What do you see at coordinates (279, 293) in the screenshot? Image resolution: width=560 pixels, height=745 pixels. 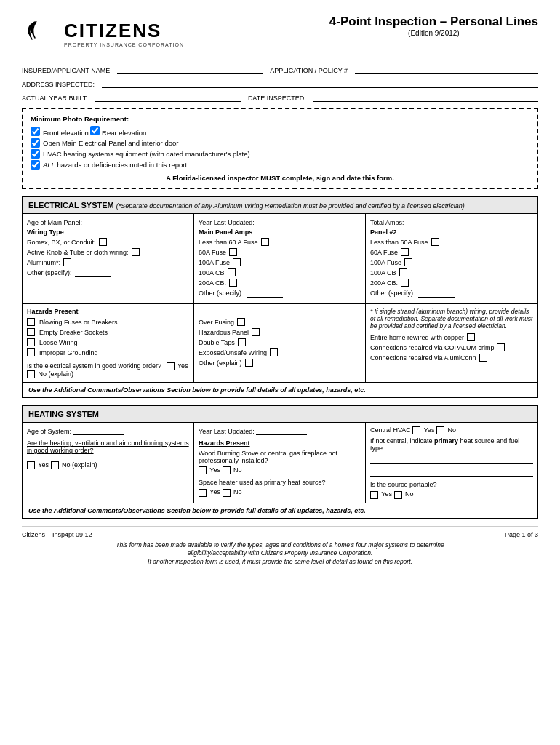 I see `other-amps-row: Other (specify):` at bounding box center [279, 293].